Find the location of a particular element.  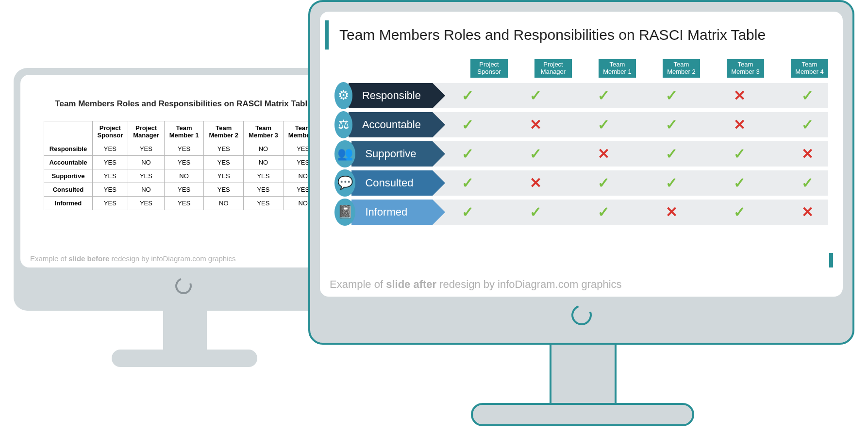

stand-base-after is located at coordinates (583, 415).